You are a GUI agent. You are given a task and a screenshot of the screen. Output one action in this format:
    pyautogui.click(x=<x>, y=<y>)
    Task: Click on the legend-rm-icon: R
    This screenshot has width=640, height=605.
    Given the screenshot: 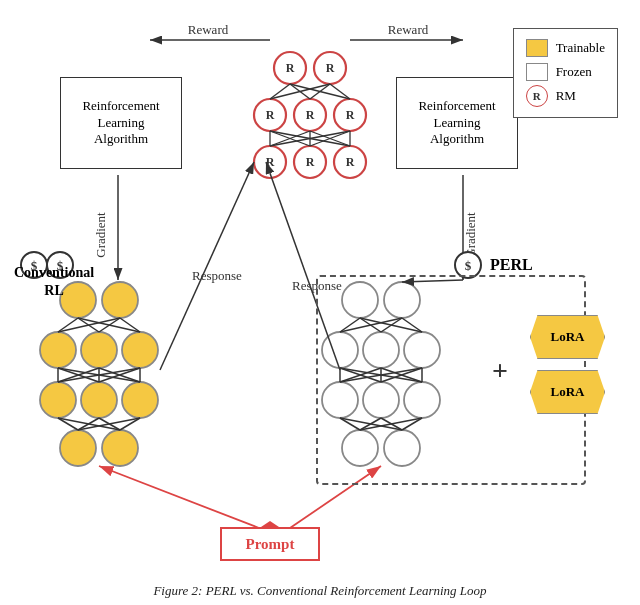 What is the action you would take?
    pyautogui.click(x=537, y=96)
    